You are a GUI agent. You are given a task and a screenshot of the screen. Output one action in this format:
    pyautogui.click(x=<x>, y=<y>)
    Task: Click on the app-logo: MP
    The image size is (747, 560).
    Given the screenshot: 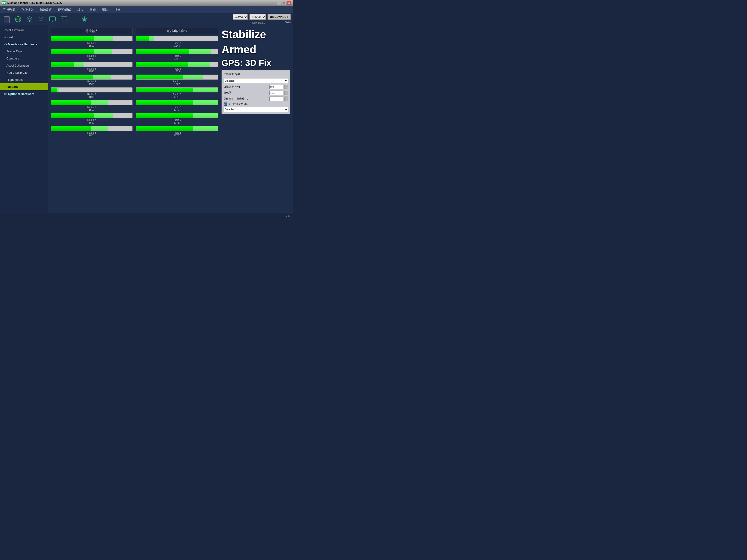 What is the action you would take?
    pyautogui.click(x=4, y=3)
    